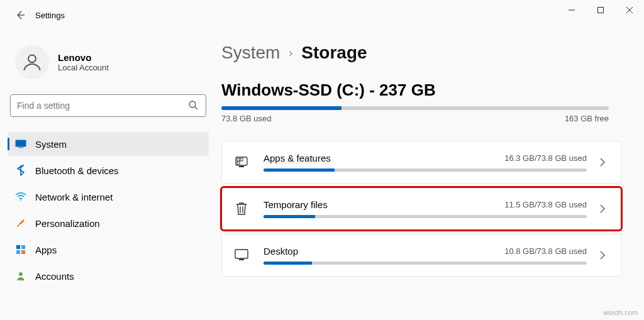  Describe the element at coordinates (250, 53) in the screenshot. I see `breadcrumb-parent: System` at that location.